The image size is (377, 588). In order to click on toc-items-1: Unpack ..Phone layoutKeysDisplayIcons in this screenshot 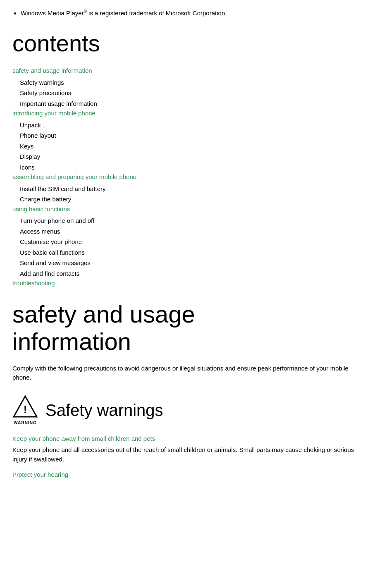, I will do `click(188, 146)`.